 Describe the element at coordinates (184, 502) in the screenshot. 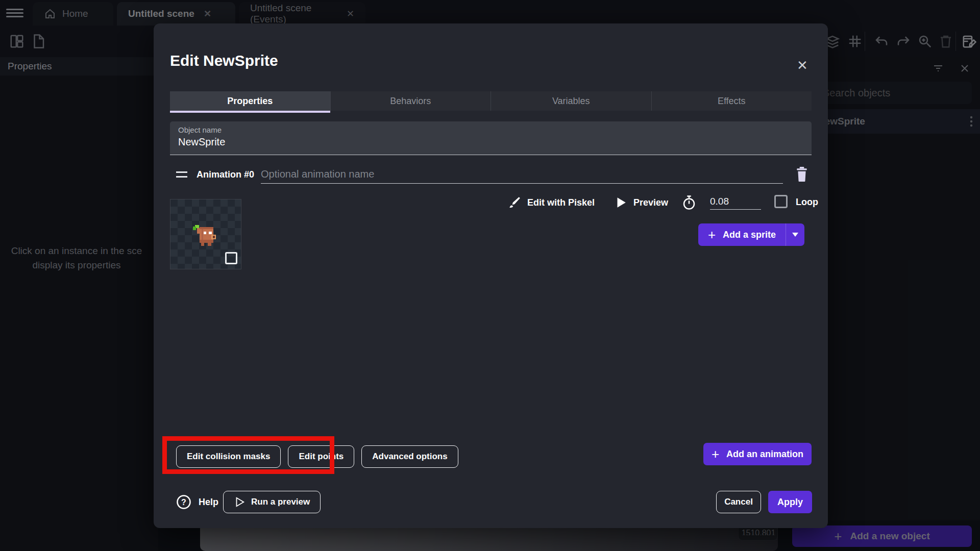

I see `question-circle-icon: ?` at that location.